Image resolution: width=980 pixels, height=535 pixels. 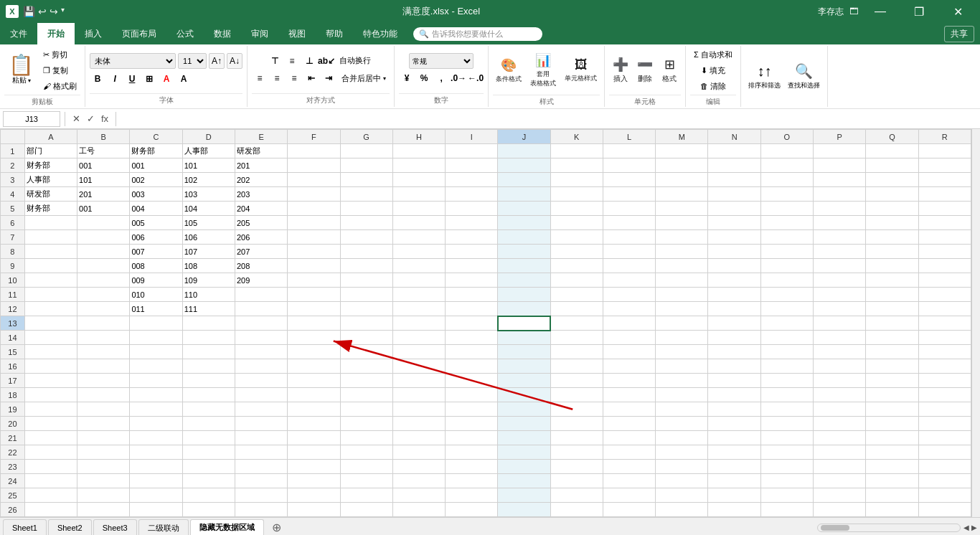 I want to click on minimize-btn: —, so click(x=880, y=11).